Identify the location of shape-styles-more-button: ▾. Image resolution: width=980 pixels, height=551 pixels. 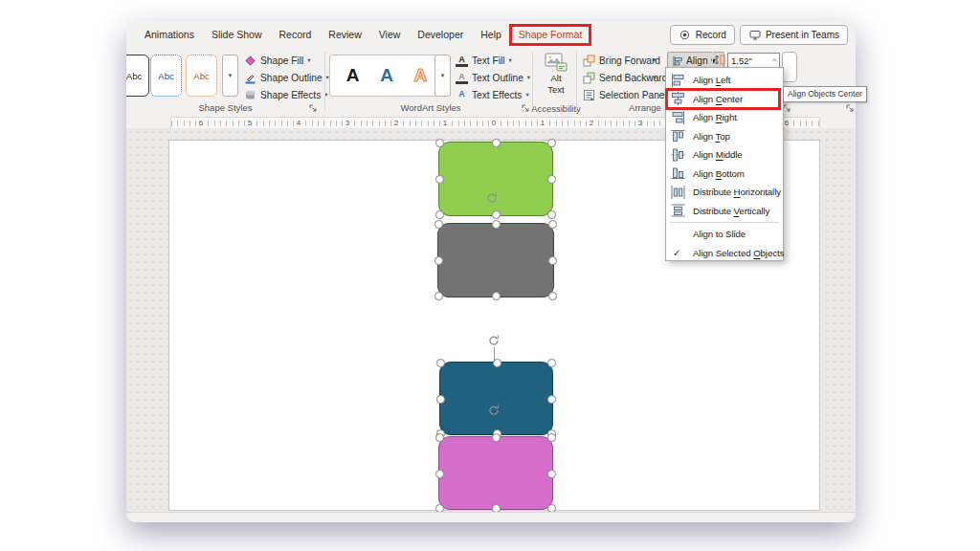
(230, 76).